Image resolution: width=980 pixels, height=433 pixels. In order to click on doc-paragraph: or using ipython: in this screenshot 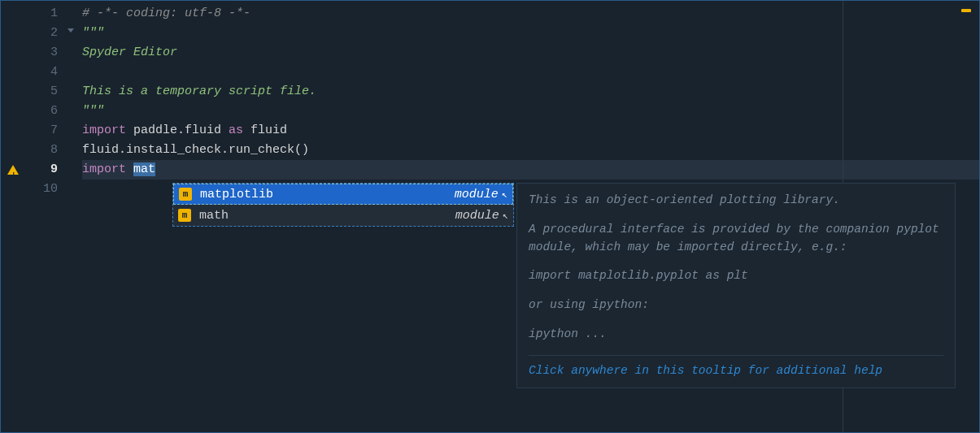, I will do `click(736, 305)`.